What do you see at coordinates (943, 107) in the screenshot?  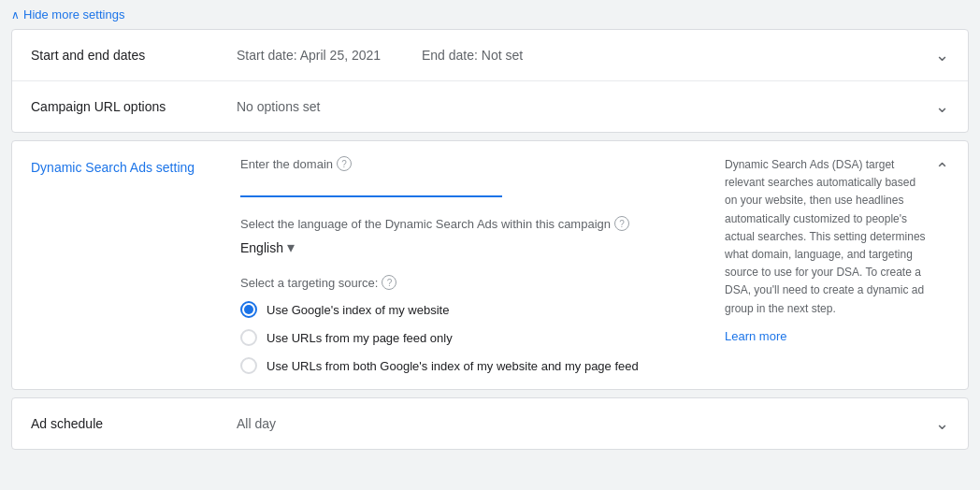 I see `campaign-url-chevron-icon: ⌄` at bounding box center [943, 107].